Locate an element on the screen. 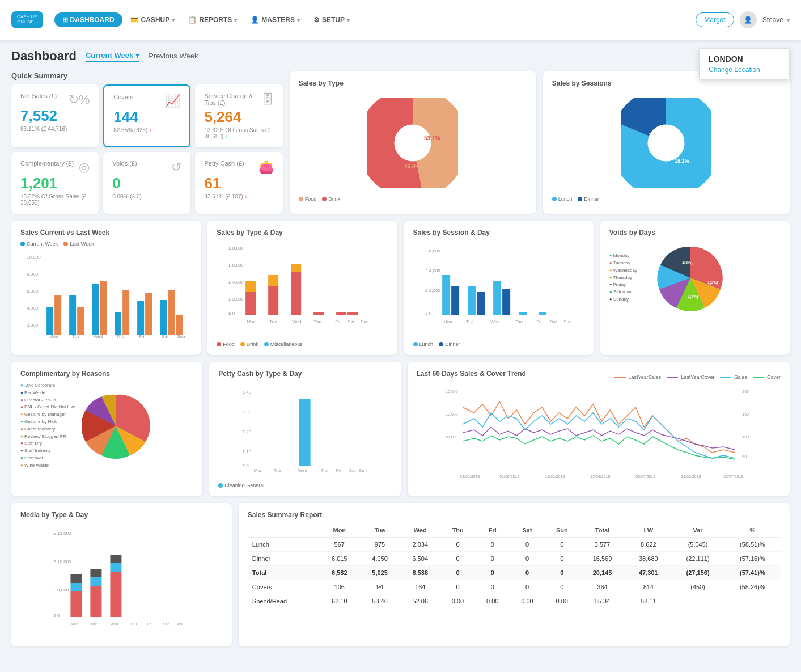 The height and width of the screenshot is (672, 801). svg-text: 12/07/2018 is located at coordinates (690, 476).